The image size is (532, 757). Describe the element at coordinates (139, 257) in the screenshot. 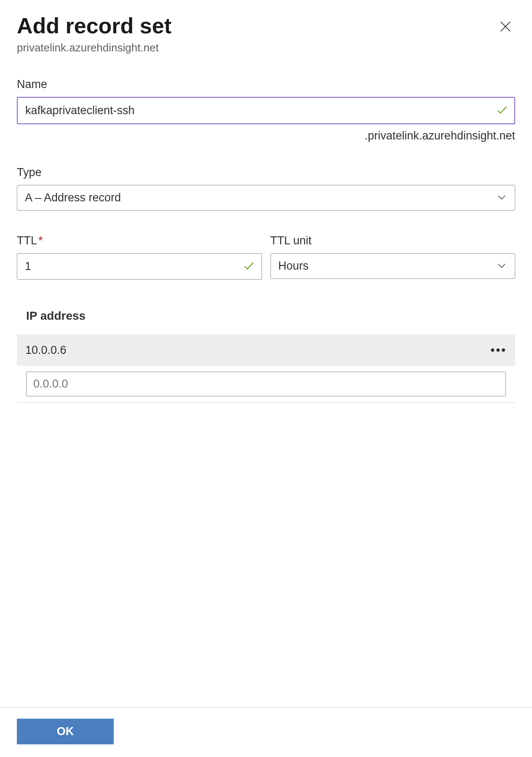

I see `ttl-field-block: TTL*` at that location.